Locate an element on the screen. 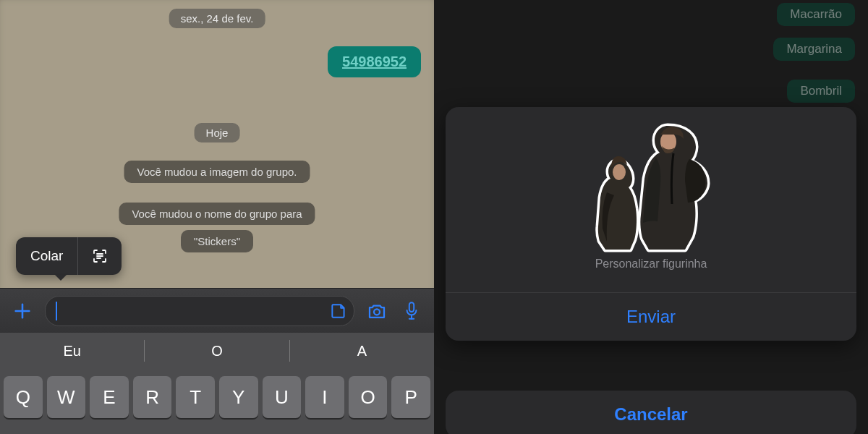 This screenshot has width=868, height=434. outgoing-message-bubble: 54986952 is located at coordinates (375, 62).